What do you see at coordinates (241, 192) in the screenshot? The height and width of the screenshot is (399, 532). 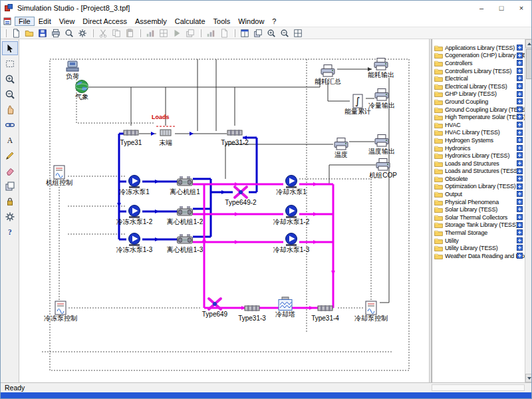 I see `component-type649-2: Type649-2` at bounding box center [241, 192].